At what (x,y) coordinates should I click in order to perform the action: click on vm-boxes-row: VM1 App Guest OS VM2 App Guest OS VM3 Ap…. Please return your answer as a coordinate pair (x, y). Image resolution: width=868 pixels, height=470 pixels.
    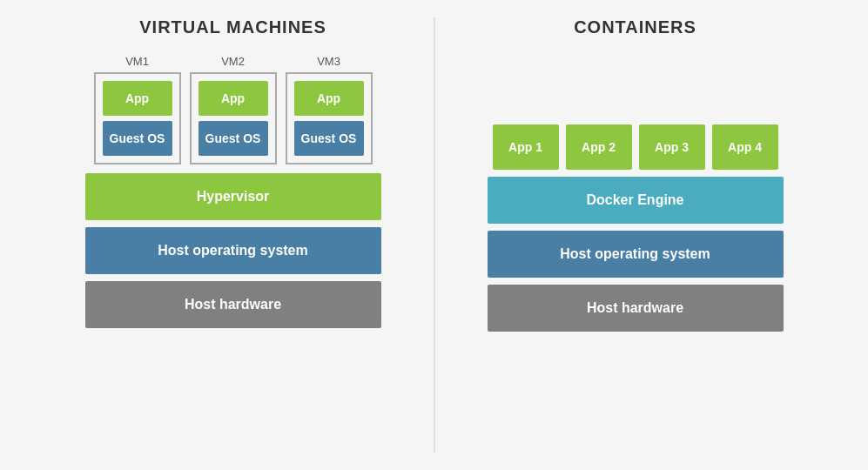
    Looking at the image, I should click on (233, 110).